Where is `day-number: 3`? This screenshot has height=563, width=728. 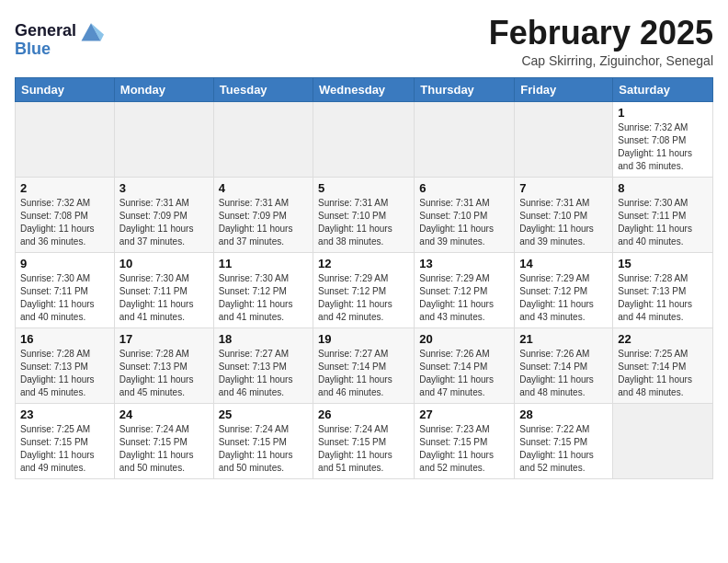 day-number: 3 is located at coordinates (164, 188).